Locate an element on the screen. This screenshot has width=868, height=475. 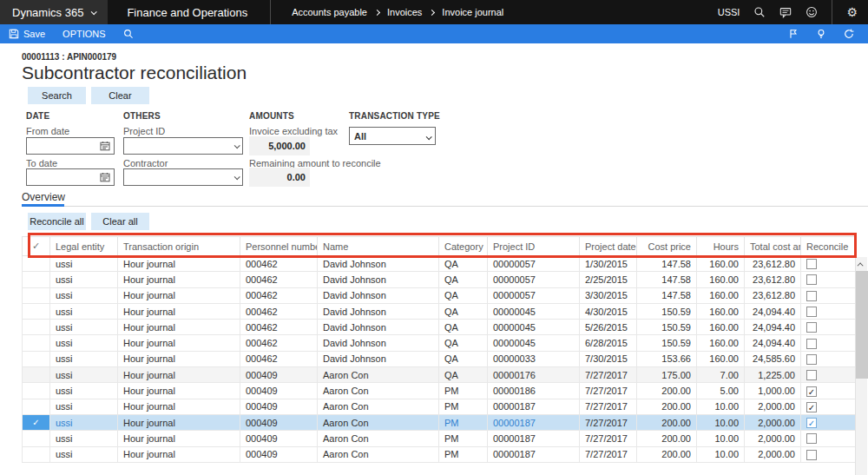
col-legal-entity: Legal entity is located at coordinates (84, 247).